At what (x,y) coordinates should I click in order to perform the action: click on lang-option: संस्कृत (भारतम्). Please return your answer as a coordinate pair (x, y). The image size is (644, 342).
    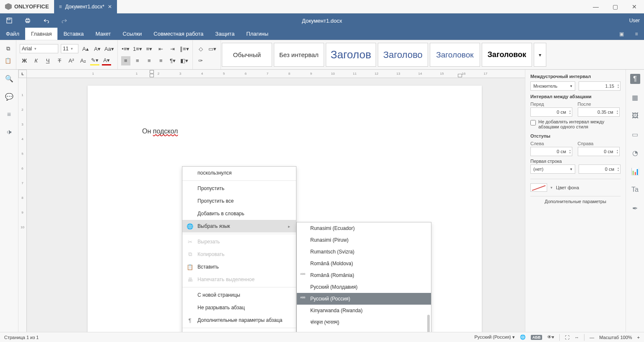
    Looking at the image, I should click on (364, 322).